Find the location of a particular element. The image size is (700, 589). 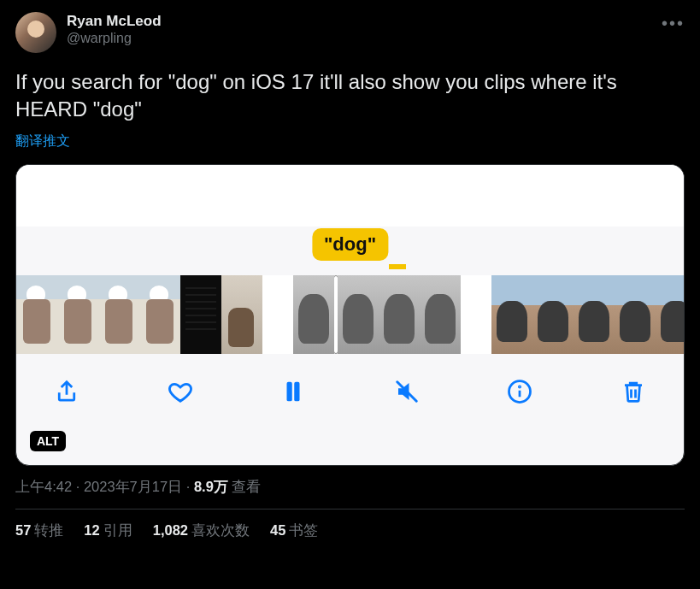

media-toolbar is located at coordinates (350, 392).